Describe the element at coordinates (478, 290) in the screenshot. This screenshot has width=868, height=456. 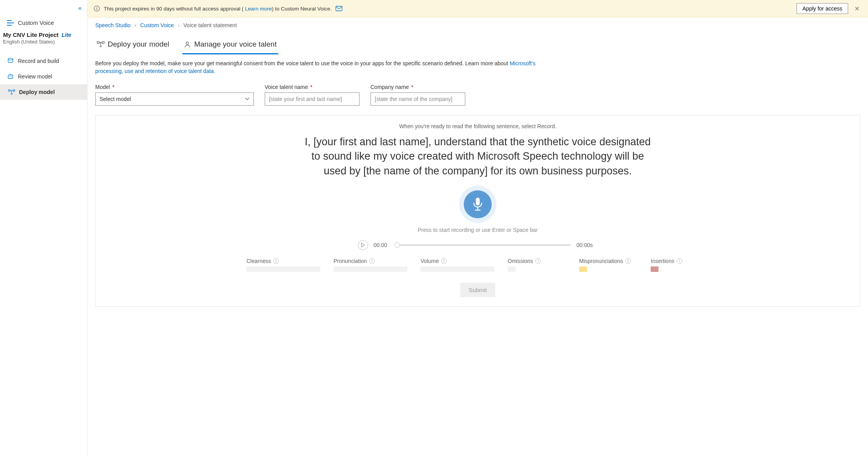
I see `submit-button: Submit` at that location.